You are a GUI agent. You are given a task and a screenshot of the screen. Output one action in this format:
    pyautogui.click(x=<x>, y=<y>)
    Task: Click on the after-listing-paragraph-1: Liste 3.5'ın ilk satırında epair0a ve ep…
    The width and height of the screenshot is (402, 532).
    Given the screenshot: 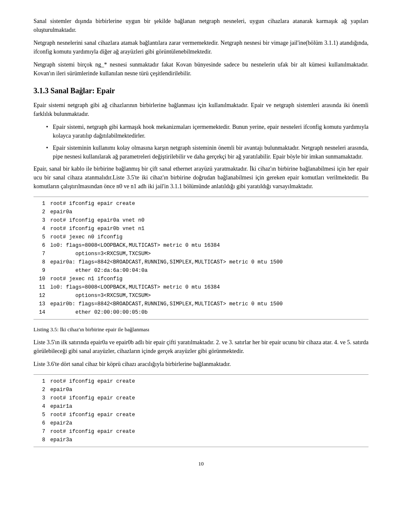 What is the action you would take?
    pyautogui.click(x=201, y=347)
    